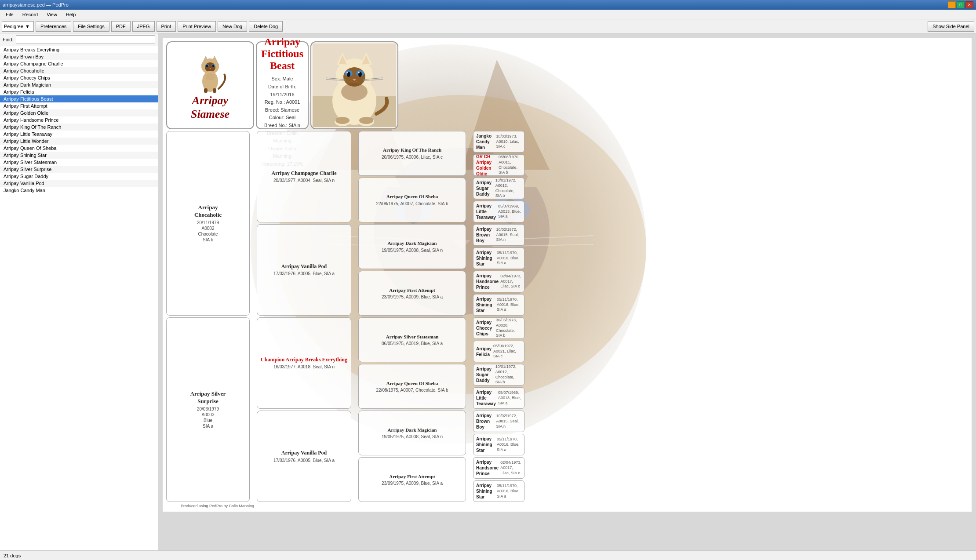 This screenshot has width=976, height=560. Describe the element at coordinates (79, 155) in the screenshot. I see `dog-list-item: Arripay Shining Star` at that location.